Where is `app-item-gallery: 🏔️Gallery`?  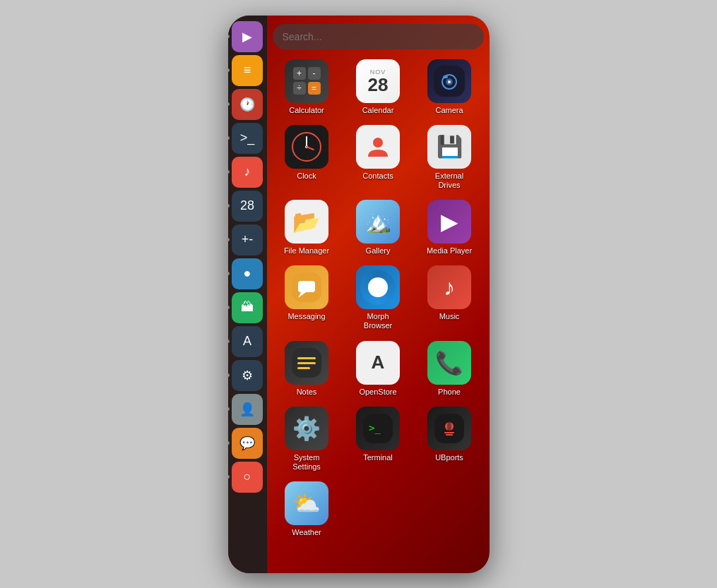 app-item-gallery: 🏔️Gallery is located at coordinates (379, 227).